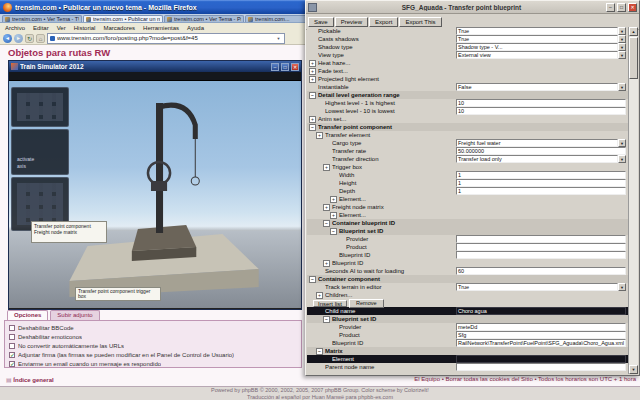  I want to click on scrollbar-thumb, so click(634, 58).